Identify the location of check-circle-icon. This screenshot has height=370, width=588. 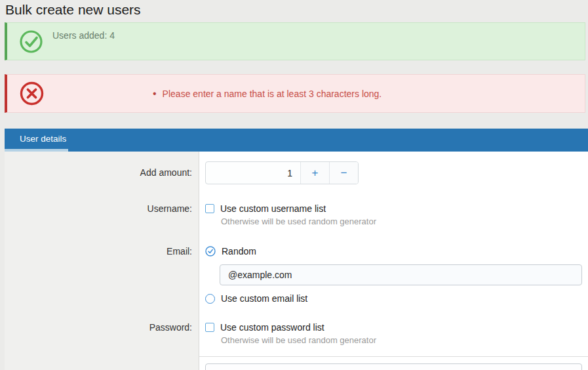
(31, 41).